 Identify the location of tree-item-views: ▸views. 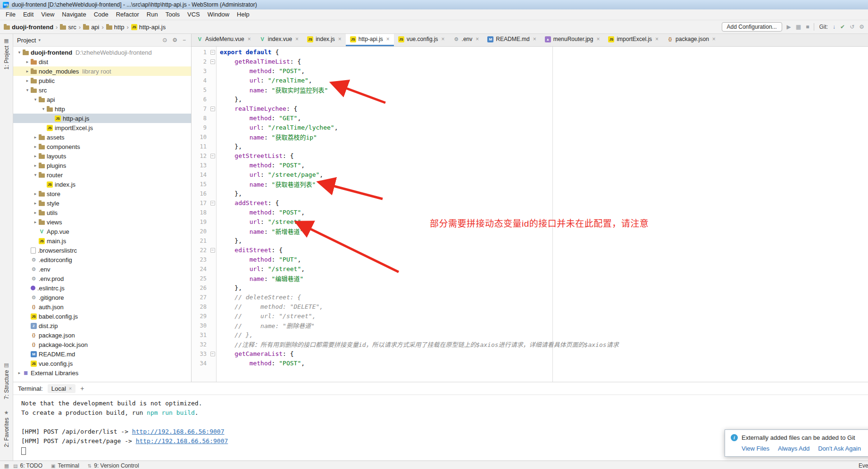
(102, 222).